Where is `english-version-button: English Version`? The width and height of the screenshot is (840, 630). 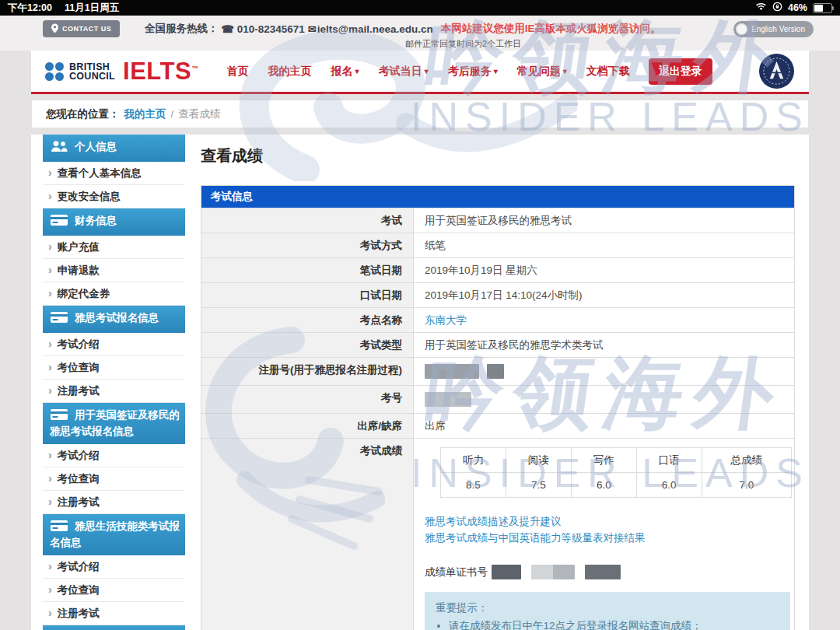 english-version-button: English Version is located at coordinates (773, 30).